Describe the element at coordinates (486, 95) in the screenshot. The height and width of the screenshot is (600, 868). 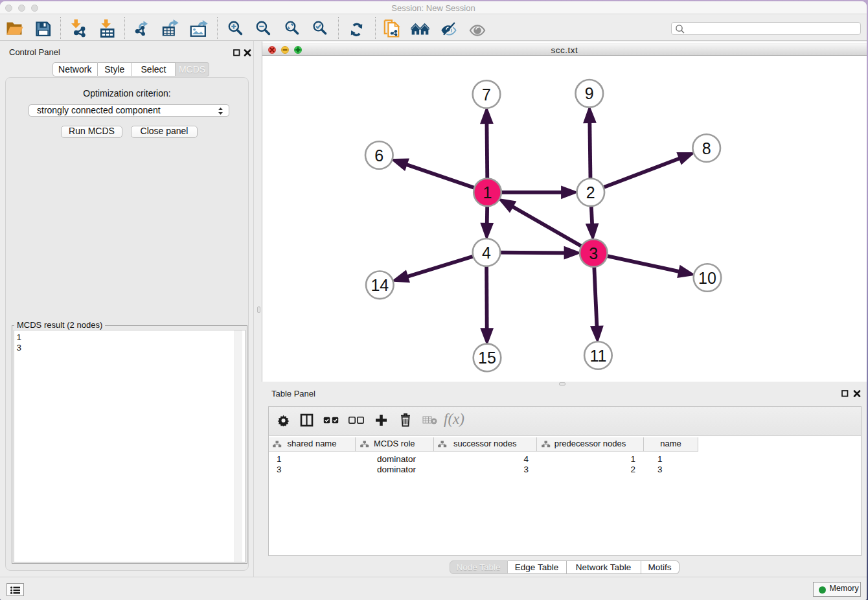
I see `svg-text: 7` at that location.